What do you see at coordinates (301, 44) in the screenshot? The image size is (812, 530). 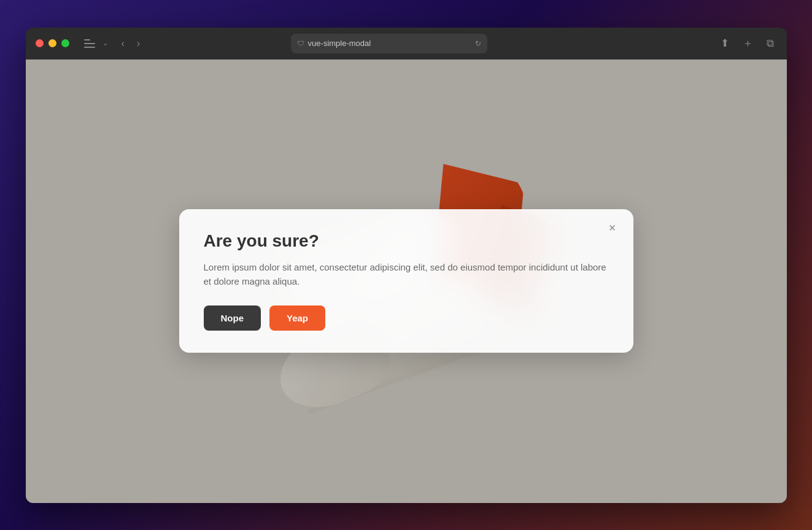 I see `shield-icon: 🛡` at bounding box center [301, 44].